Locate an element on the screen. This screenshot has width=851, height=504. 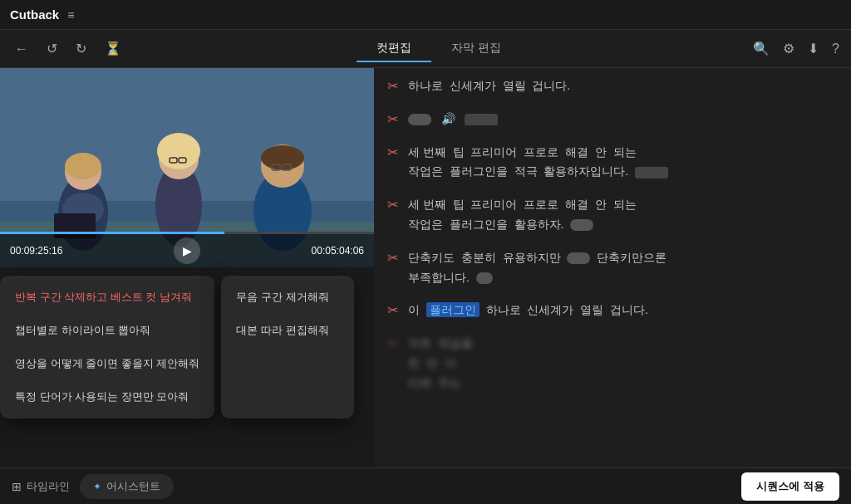
transcript-line-2: ✂ 세 번째 팁 프리미어 프로로 해결 안 되는 작업은 플러그인을 적극 활… is located at coordinates (612, 163).